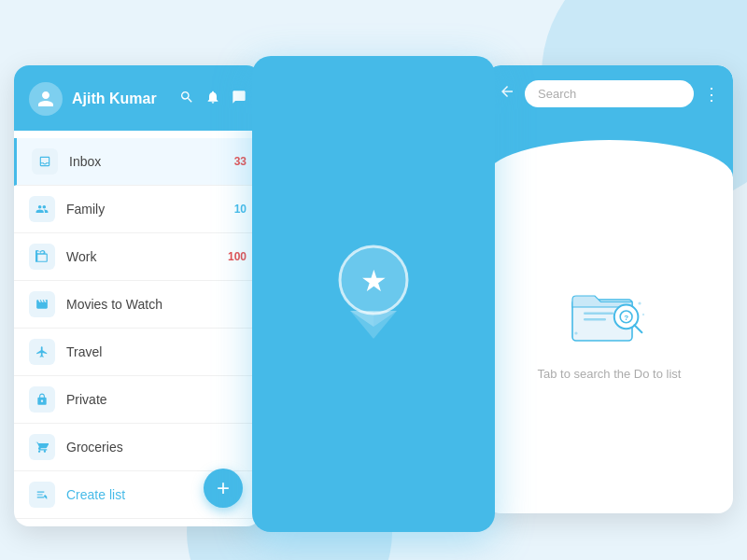 This screenshot has width=747, height=560. Describe the element at coordinates (138, 448) in the screenshot. I see `nav-item-groceries: Groceries` at that location.